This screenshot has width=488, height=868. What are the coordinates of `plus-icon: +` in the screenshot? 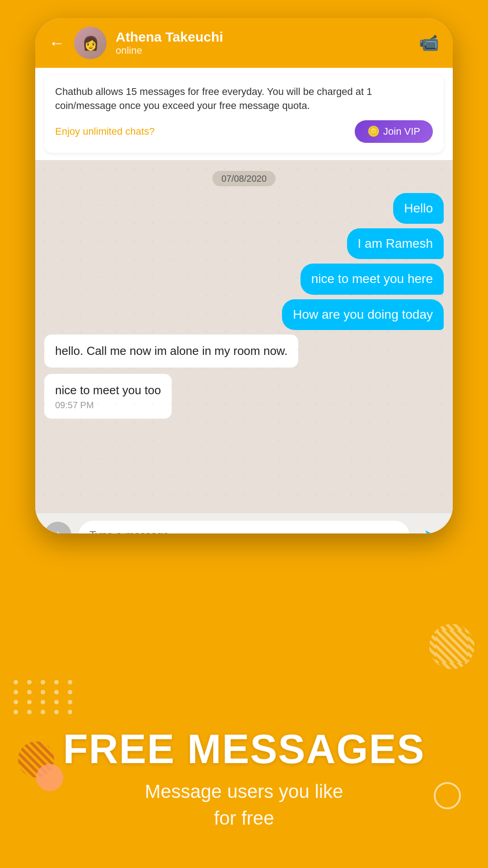 It's located at (58, 530).